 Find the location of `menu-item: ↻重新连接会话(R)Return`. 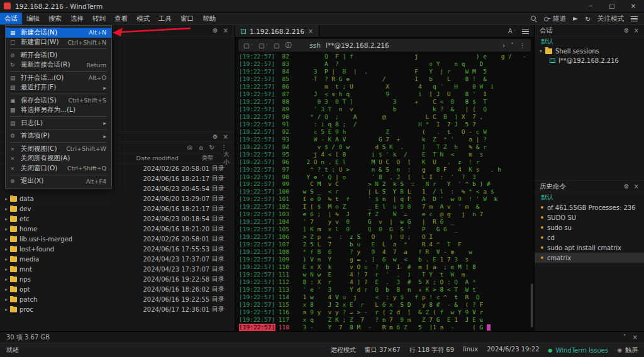

menu-item: ↻重新连接会话(R)Return is located at coordinates (58, 65).